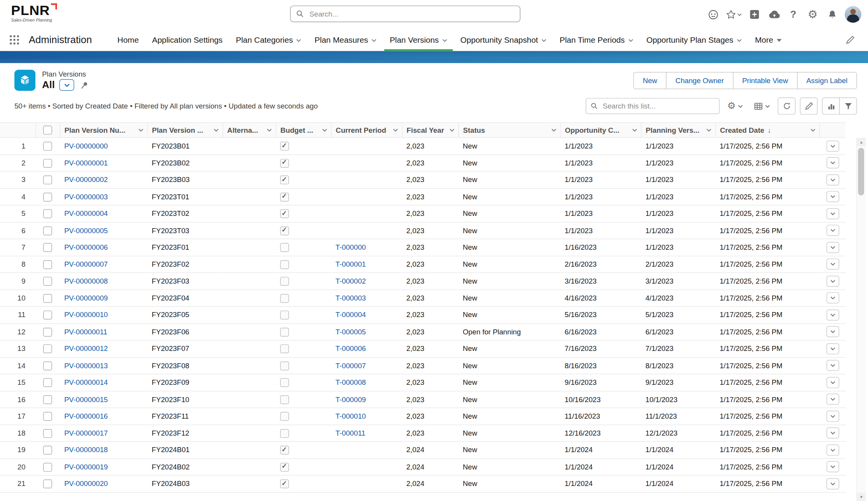 The width and height of the screenshot is (868, 501). What do you see at coordinates (713, 14) in the screenshot?
I see `guidance-icon` at bounding box center [713, 14].